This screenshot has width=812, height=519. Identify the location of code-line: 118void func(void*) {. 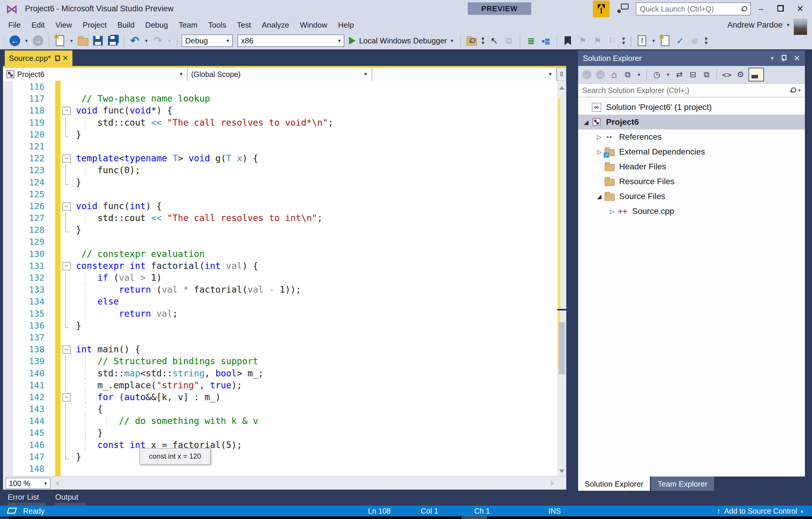
(280, 111).